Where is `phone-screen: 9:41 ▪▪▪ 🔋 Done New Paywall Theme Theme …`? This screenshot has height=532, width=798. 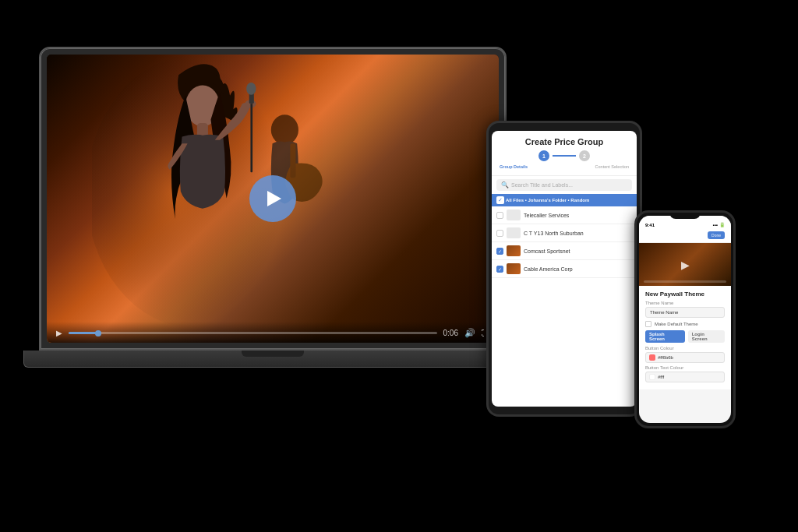 phone-screen: 9:41 ▪▪▪ 🔋 Done New Paywall Theme Theme … is located at coordinates (685, 319).